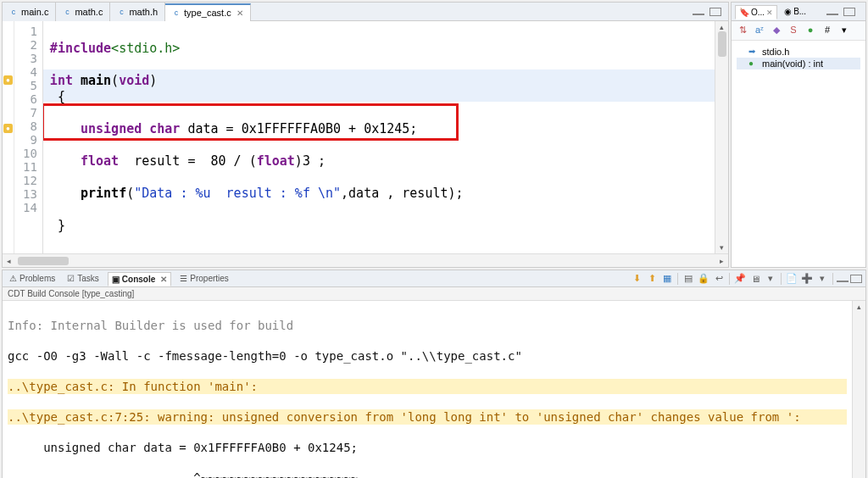  I want to click on line-number: 6, so click(31, 99).